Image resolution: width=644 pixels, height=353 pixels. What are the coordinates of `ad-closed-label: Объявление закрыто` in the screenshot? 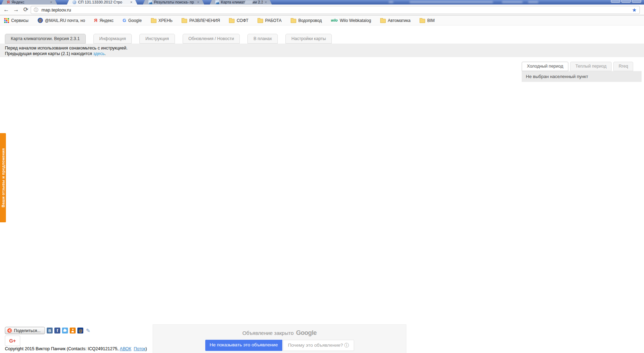 It's located at (268, 333).